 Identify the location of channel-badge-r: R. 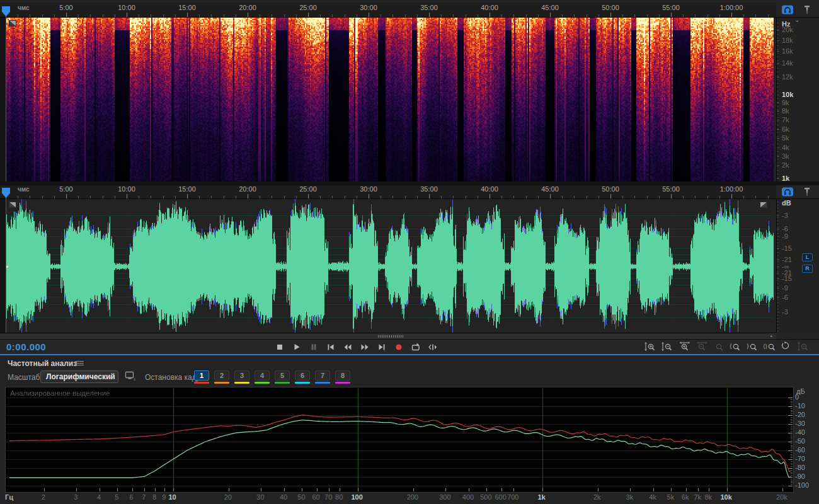
(808, 268).